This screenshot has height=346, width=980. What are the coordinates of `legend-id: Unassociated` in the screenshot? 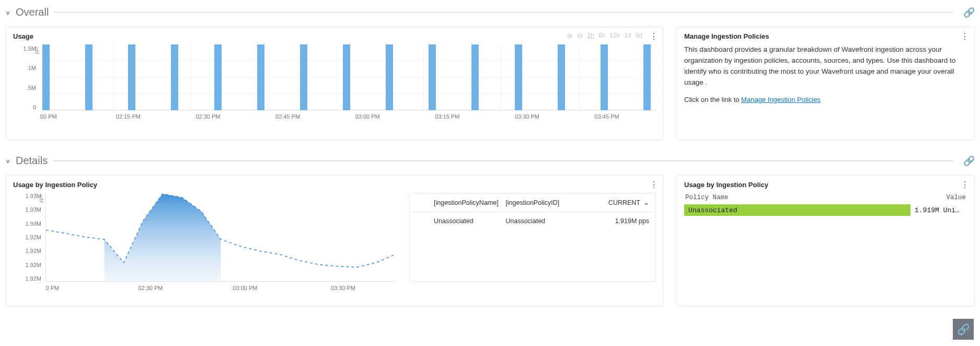 It's located at (541, 221).